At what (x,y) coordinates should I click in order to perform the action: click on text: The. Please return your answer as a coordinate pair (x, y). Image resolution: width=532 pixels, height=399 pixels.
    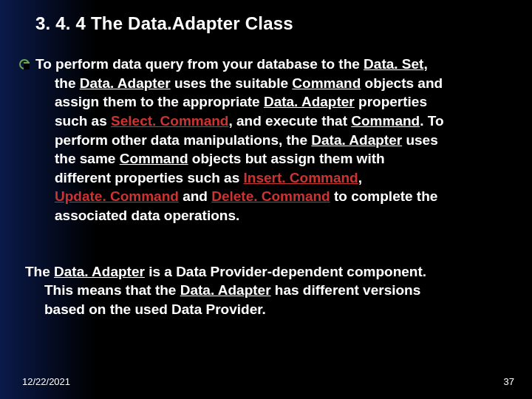
    Looking at the image, I should click on (40, 272).